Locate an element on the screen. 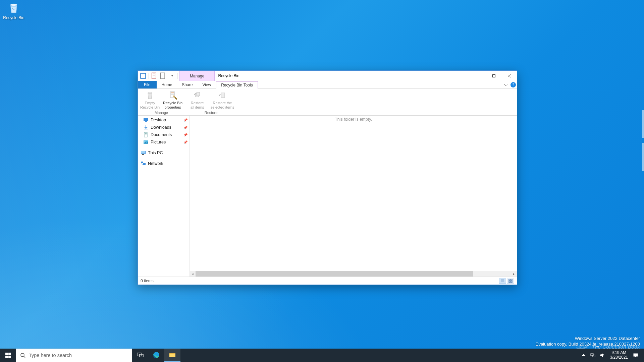  qat-properties-icon is located at coordinates (154, 76).